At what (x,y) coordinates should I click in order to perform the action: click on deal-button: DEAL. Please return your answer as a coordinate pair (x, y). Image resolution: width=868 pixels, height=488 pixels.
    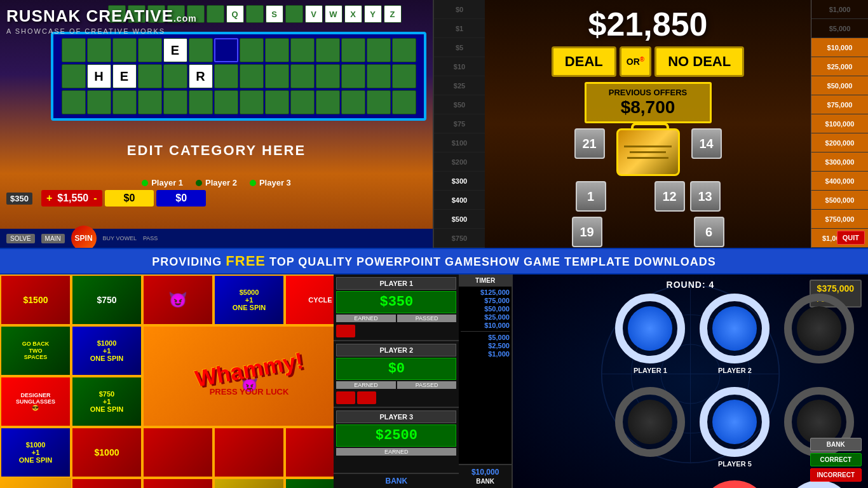
    Looking at the image, I should click on (584, 62).